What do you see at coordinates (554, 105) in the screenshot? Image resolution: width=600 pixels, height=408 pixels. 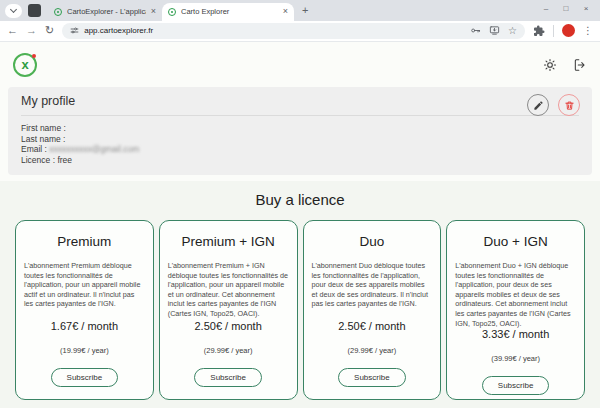 I see `profile-actions` at bounding box center [554, 105].